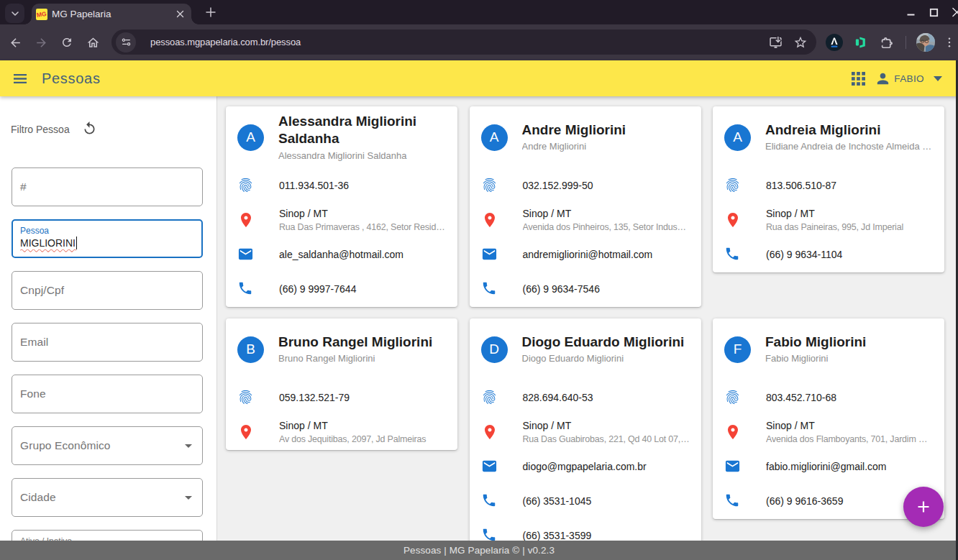 The height and width of the screenshot is (560, 958). What do you see at coordinates (459, 42) in the screenshot?
I see `url-text: pessoas.mgpapelaria.com.br/pessoa` at bounding box center [459, 42].